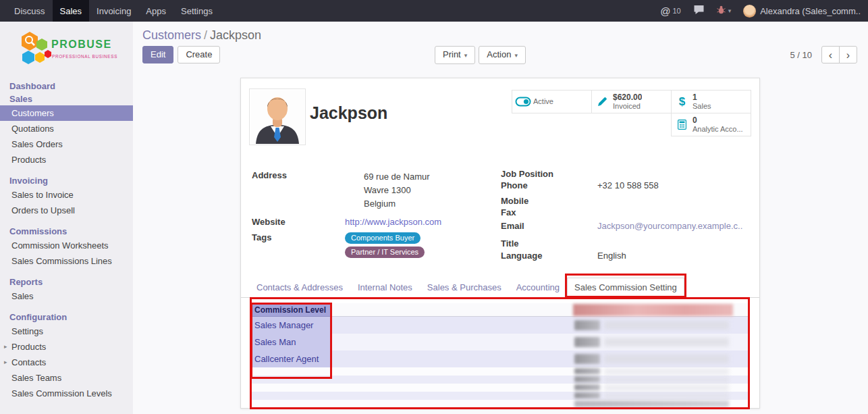 This screenshot has height=414, width=868. Describe the element at coordinates (670, 226) in the screenshot. I see `email-link: Jackpson@yourcompany.example.c..` at that location.